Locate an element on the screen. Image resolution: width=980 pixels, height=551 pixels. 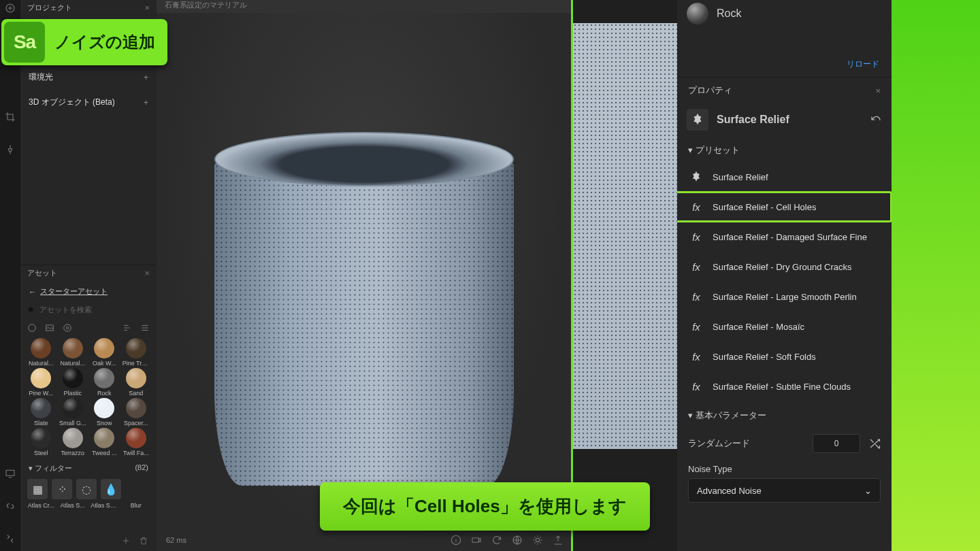
assets-back: ← スターターアセット is located at coordinates (88, 293).